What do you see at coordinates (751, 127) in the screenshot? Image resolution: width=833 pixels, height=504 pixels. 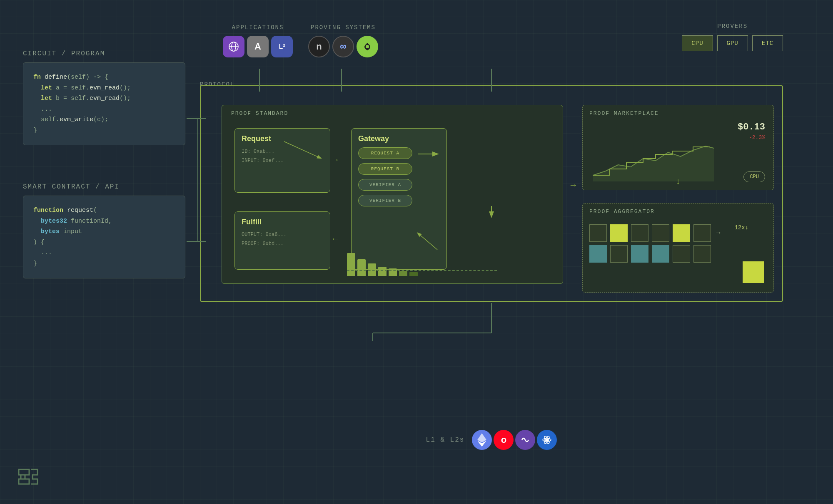 I see `marketplace-price: $0.13` at bounding box center [751, 127].